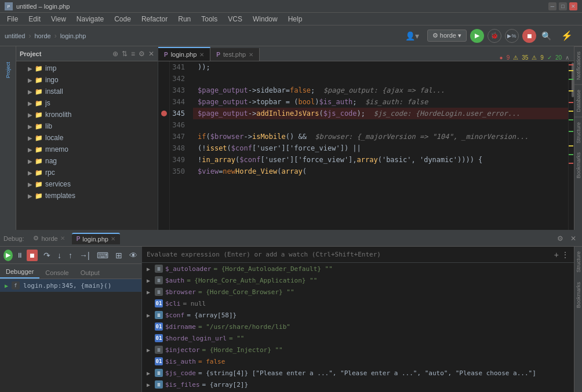 This screenshot has width=582, height=392. I want to click on step-out-btn: ↑, so click(71, 255).